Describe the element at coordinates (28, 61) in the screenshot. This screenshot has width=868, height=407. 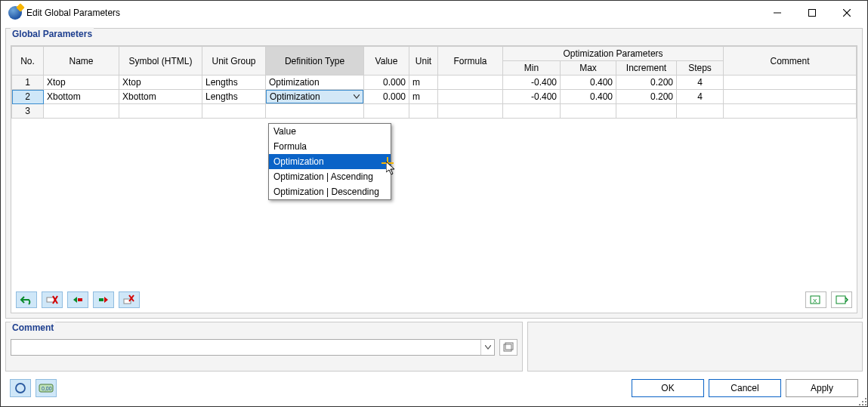
I see `col-no: No.` at that location.